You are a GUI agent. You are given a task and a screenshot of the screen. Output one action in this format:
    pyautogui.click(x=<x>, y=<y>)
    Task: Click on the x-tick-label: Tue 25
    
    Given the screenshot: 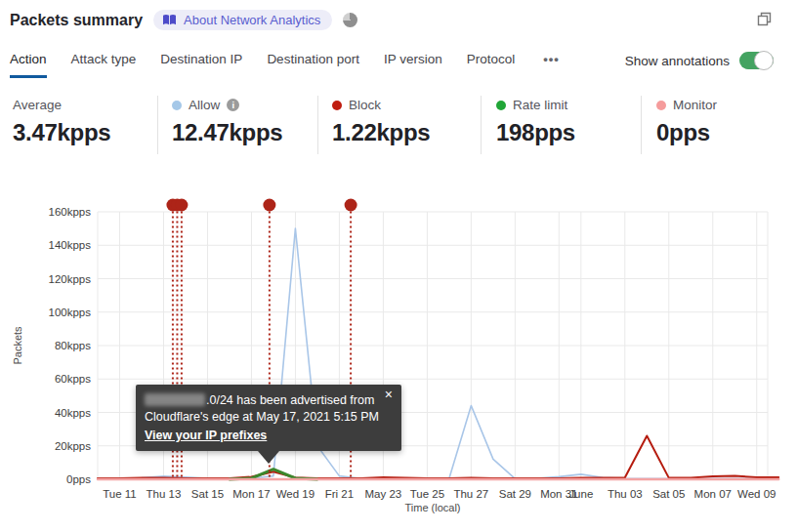 What is the action you would take?
    pyautogui.click(x=428, y=494)
    